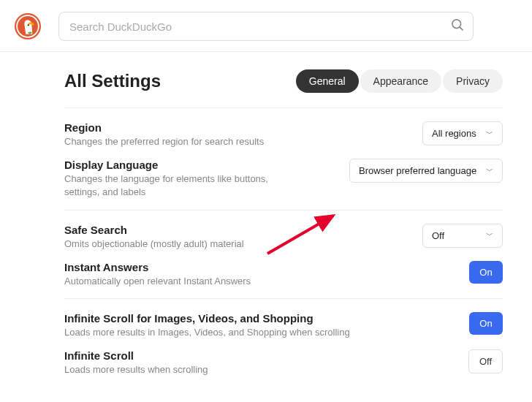 This screenshot has width=532, height=402. I want to click on instant-answers-desc: Automatically open relevant Instant Answ…, so click(261, 281).